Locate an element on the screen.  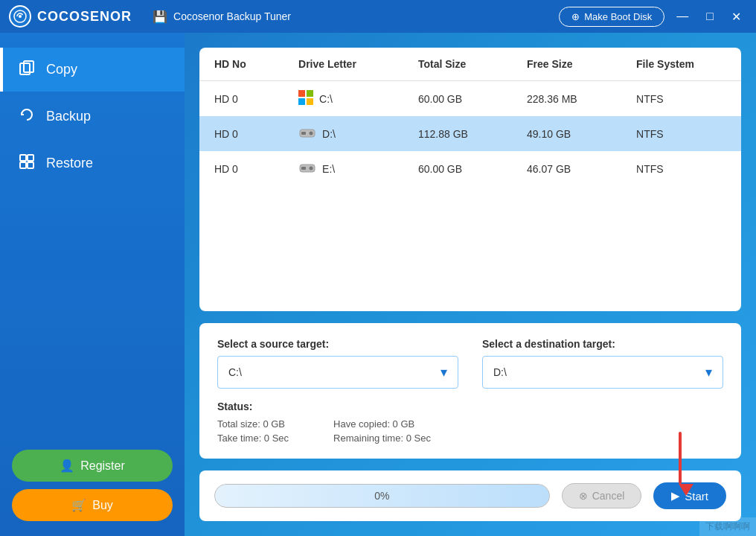
progress-bar-fill: 0% is located at coordinates (382, 496).